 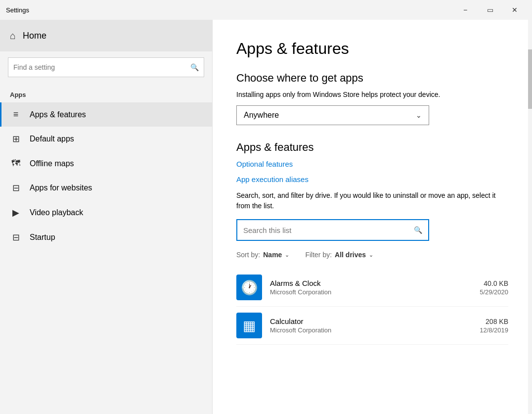 What do you see at coordinates (372, 325) in the screenshot?
I see `table-row: ▦ Calculator Microsoft Corporation 208 K…` at bounding box center [372, 325].